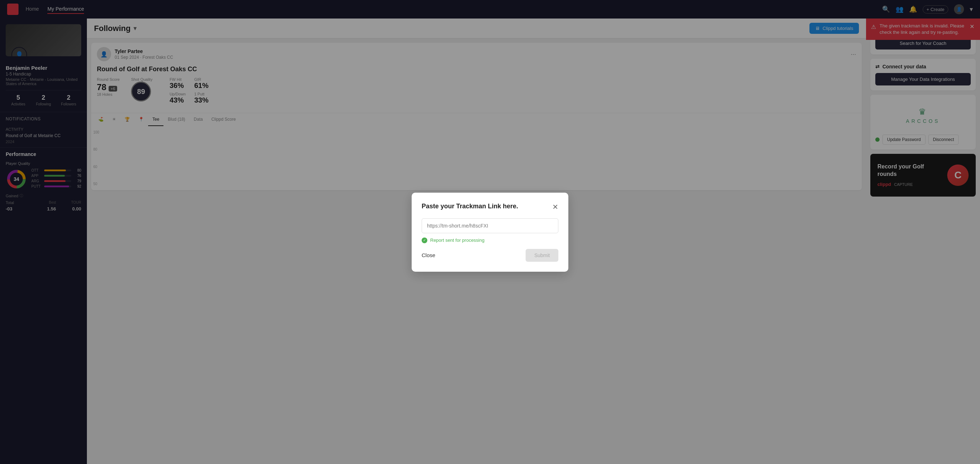  I want to click on modal-submit-button: Submit, so click(542, 255).